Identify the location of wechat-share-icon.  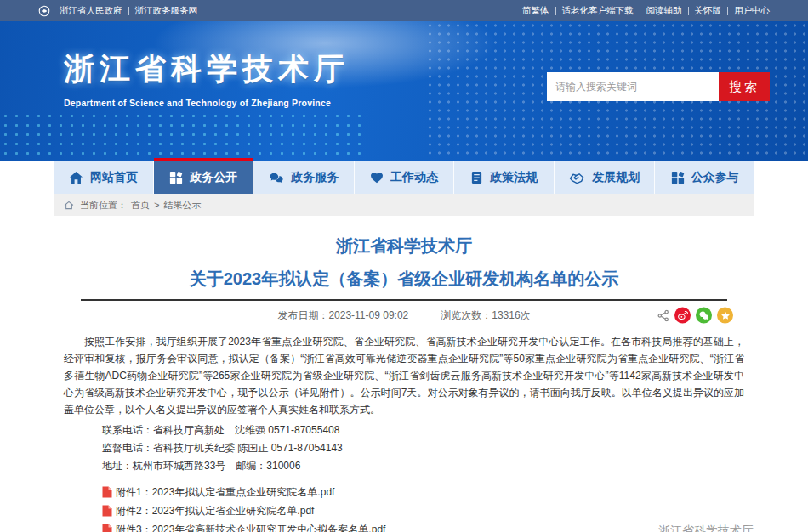
(704, 316).